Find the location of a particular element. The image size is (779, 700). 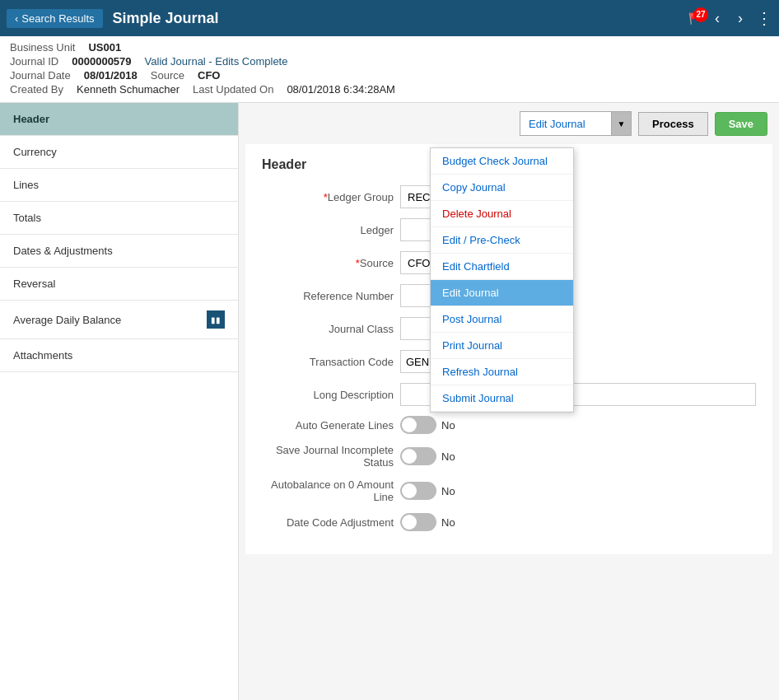

menu-item-post: Post Journal is located at coordinates (502, 320).